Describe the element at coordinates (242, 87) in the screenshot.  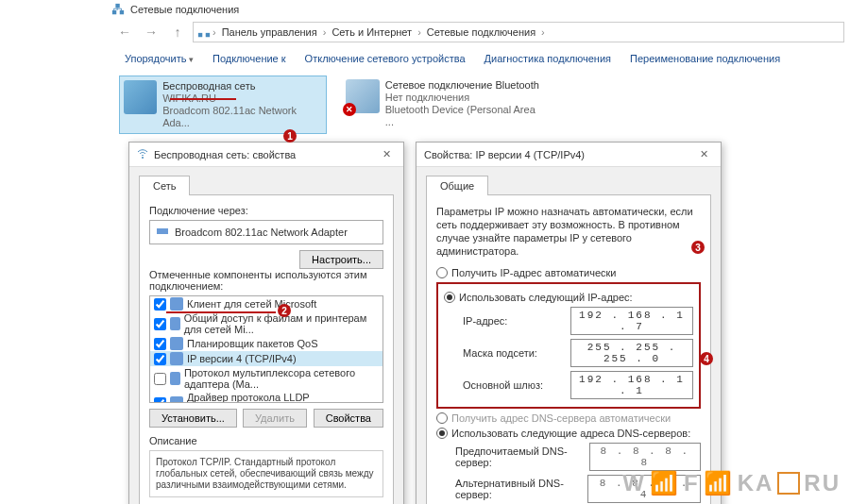
I see `connection-name: Беспроводная сеть` at that location.